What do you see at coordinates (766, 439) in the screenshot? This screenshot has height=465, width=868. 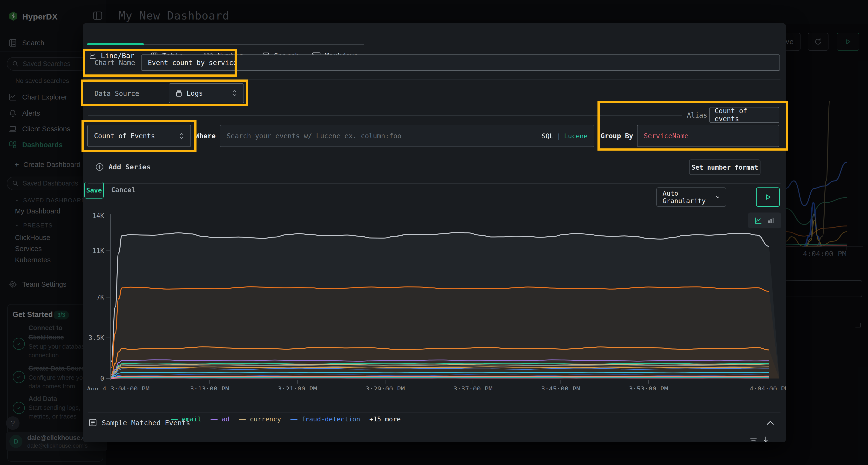 I see `sort-descending-icon` at bounding box center [766, 439].